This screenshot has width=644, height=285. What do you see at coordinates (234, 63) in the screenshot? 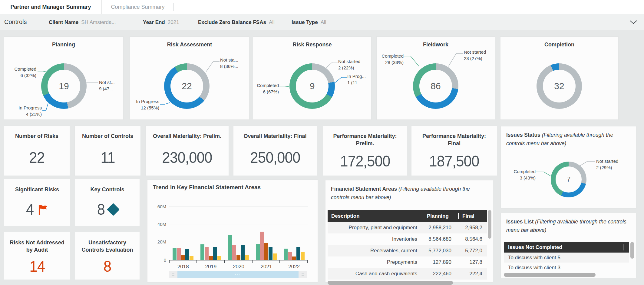
I see `callout-not-started: Not sta... 8 (36%...` at bounding box center [234, 63].